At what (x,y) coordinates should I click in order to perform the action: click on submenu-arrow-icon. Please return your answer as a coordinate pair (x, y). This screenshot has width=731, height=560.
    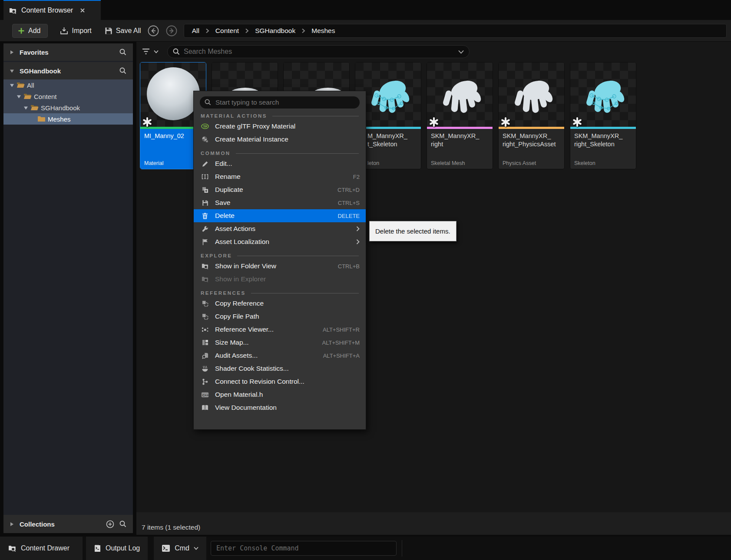
    Looking at the image, I should click on (358, 242).